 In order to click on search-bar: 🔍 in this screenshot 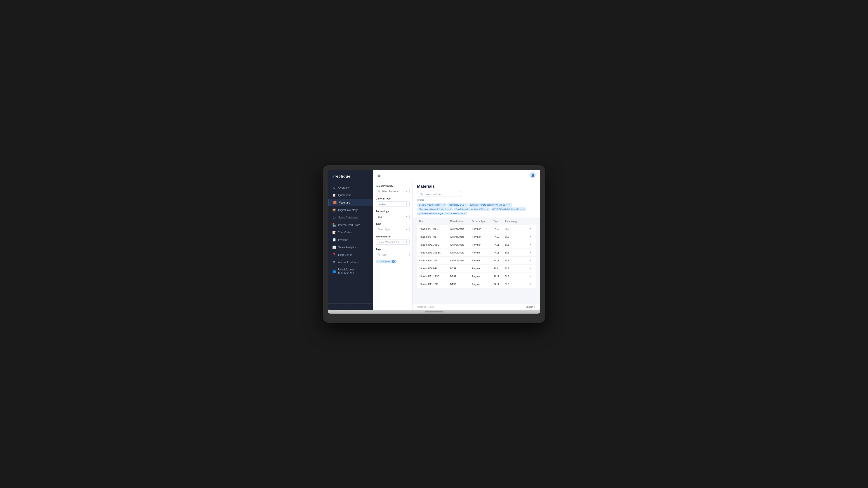, I will do `click(440, 194)`.